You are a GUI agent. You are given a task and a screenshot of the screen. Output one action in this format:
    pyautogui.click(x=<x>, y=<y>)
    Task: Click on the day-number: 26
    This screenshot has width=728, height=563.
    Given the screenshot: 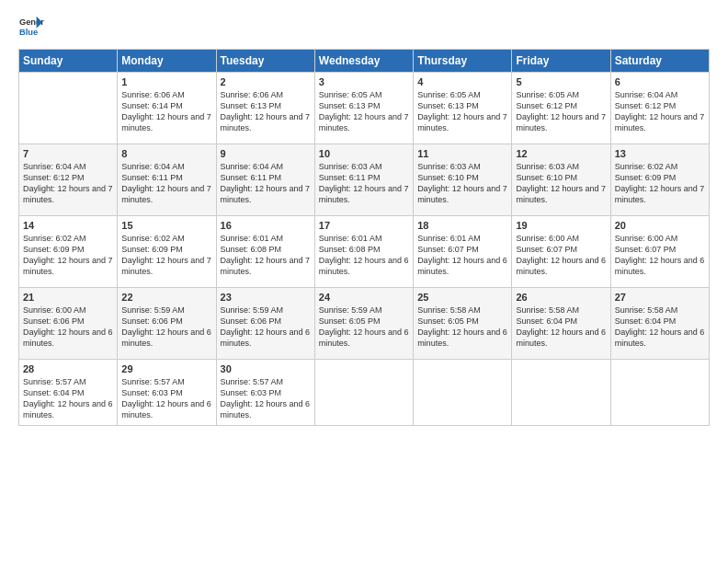 What is the action you would take?
    pyautogui.click(x=561, y=297)
    